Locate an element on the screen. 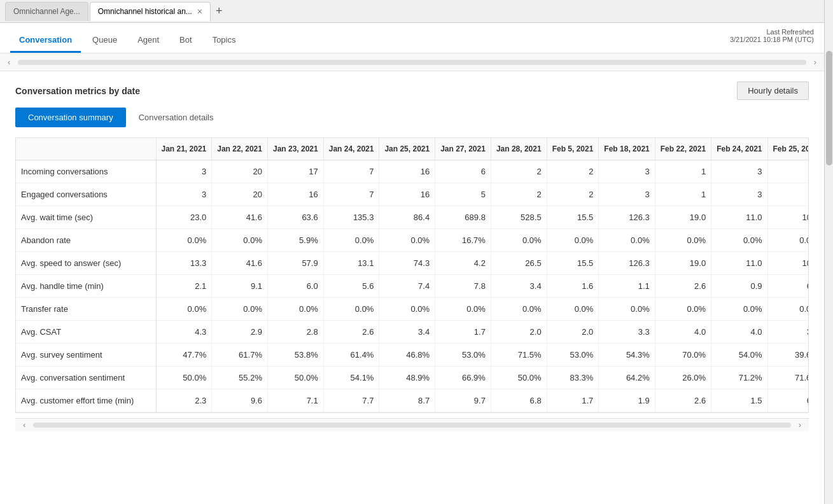 This screenshot has width=833, height=504. metric-value: 1.5 is located at coordinates (739, 401).